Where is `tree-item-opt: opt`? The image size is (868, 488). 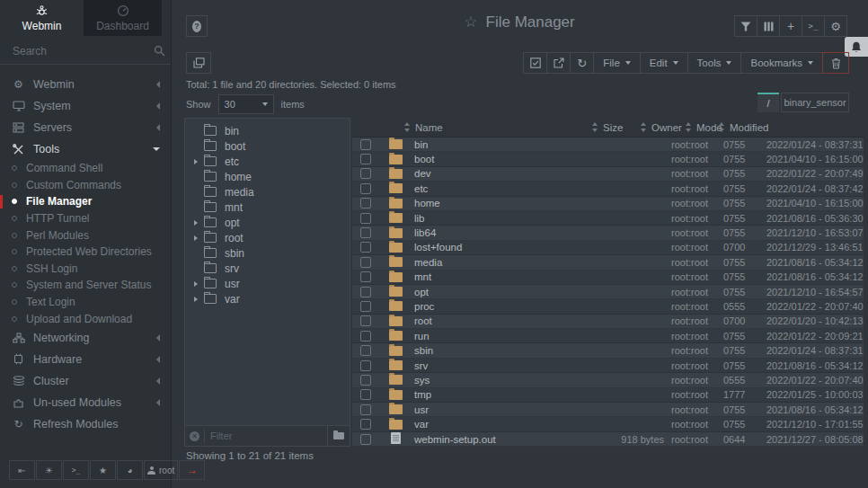 tree-item-opt: opt is located at coordinates (268, 223).